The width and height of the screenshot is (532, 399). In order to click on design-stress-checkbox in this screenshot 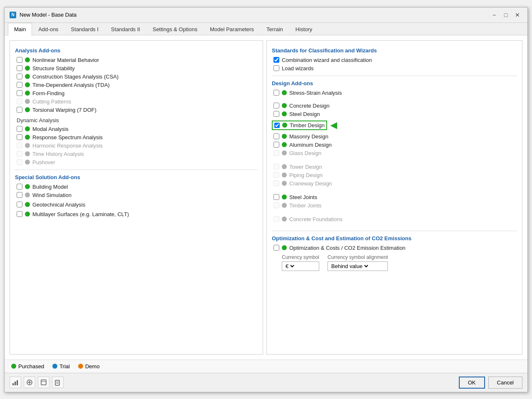, I will do `click(276, 93)`.